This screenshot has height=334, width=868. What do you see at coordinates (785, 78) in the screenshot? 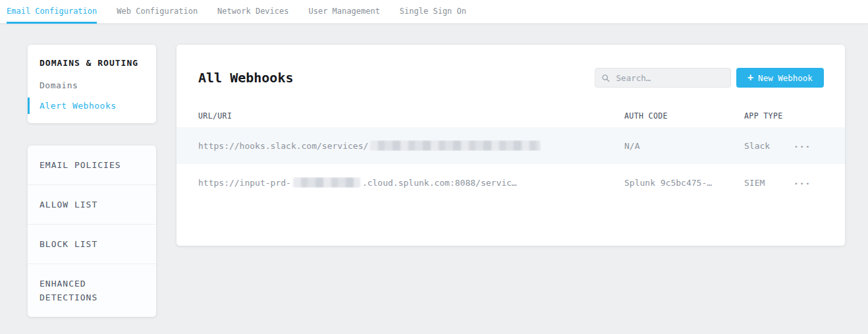
I see `new-webhook-label: New Webhook` at bounding box center [785, 78].